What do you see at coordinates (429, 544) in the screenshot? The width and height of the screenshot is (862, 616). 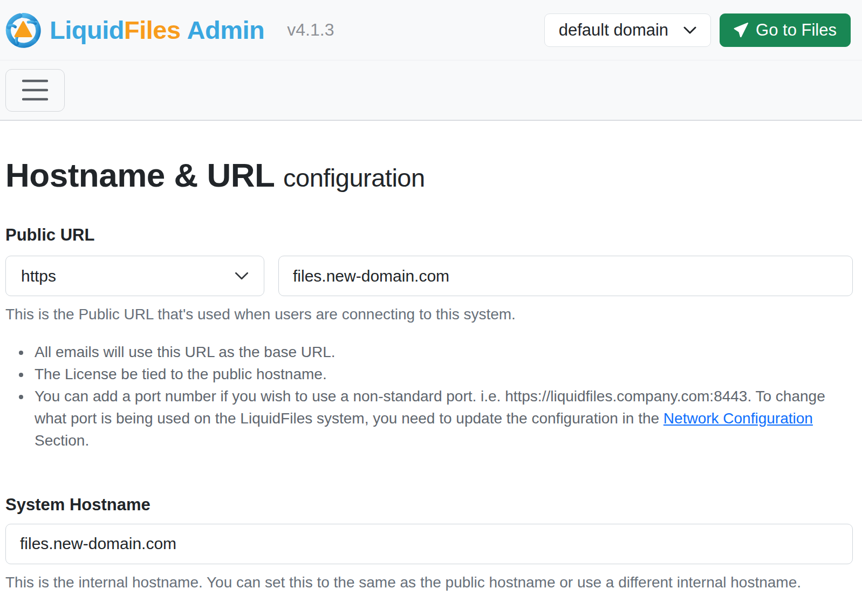 I see `system-hostname-input-wrap` at bounding box center [429, 544].